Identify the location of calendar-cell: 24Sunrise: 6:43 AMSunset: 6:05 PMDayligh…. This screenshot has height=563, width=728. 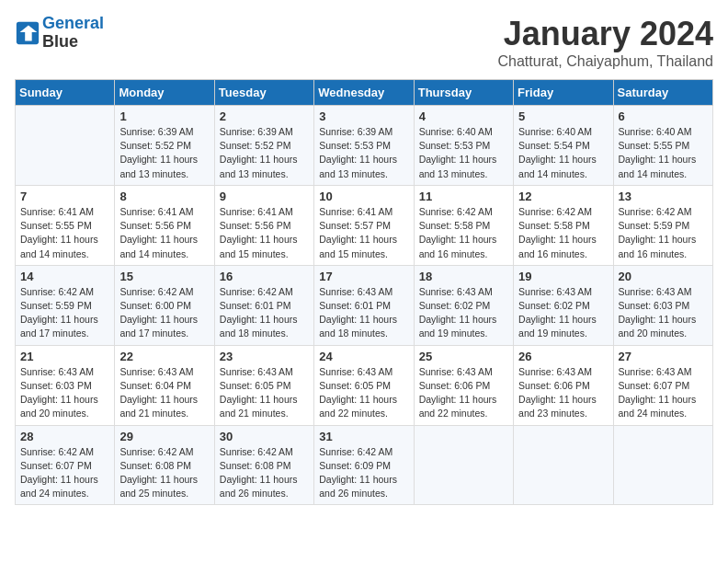
(364, 385).